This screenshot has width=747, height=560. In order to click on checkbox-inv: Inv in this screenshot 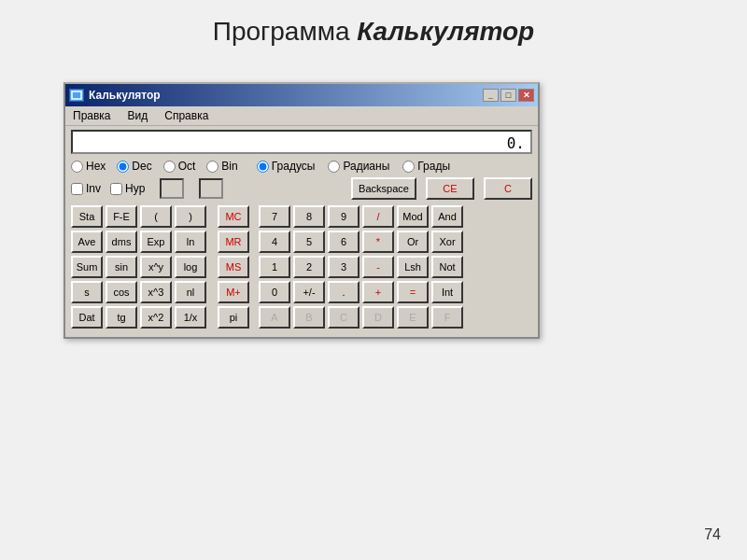, I will do `click(86, 189)`.